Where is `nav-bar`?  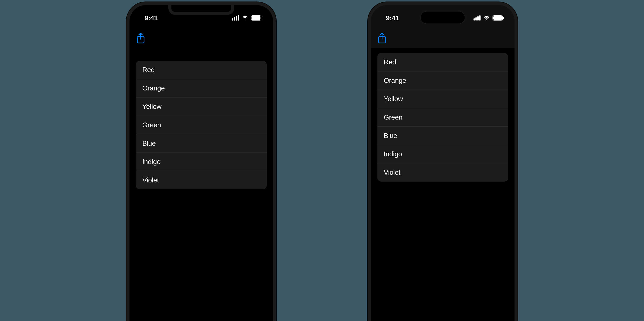 nav-bar is located at coordinates (201, 38).